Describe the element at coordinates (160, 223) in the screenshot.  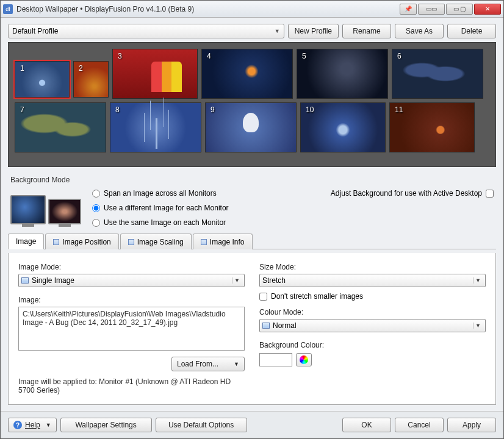
I see `radio-same: Use the same Image on each Monitor` at that location.